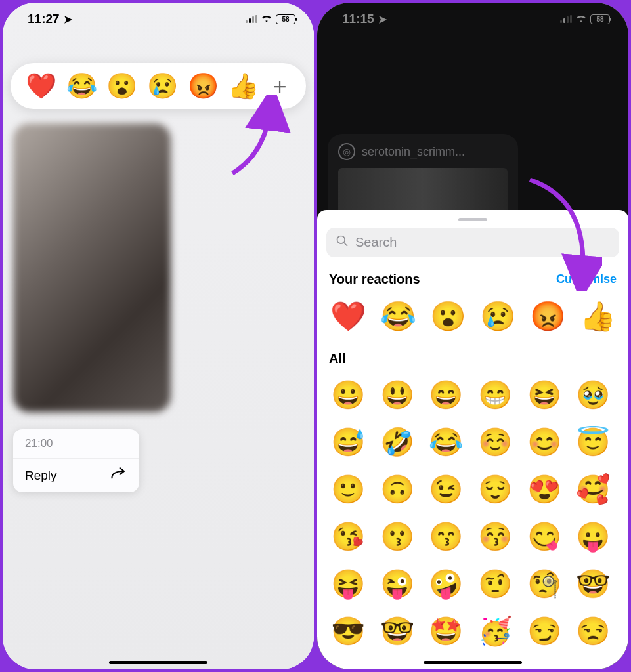 Image resolution: width=631 pixels, height=672 pixels. What do you see at coordinates (41, 86) in the screenshot?
I see `reaction-heart: ❤️` at bounding box center [41, 86].